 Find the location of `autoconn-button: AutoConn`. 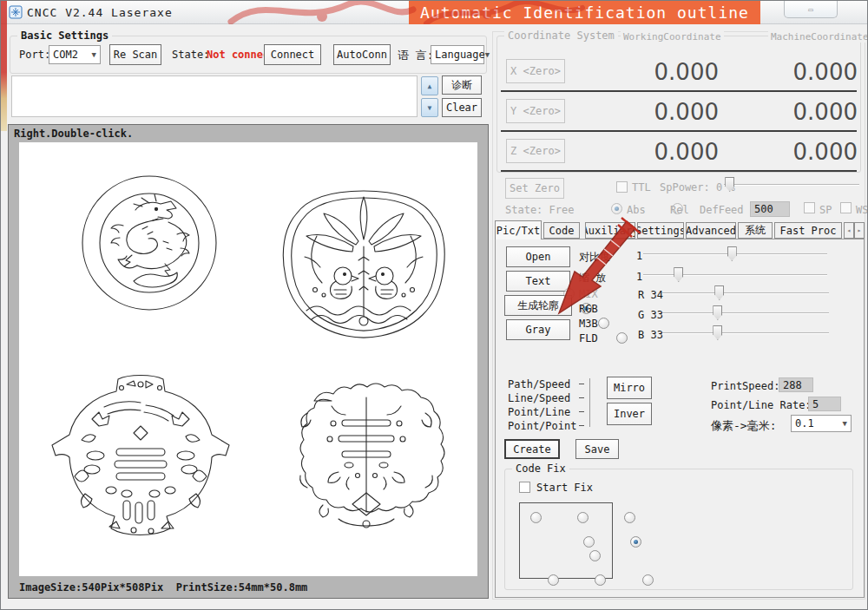

autoconn-button: AutoConn is located at coordinates (362, 55).